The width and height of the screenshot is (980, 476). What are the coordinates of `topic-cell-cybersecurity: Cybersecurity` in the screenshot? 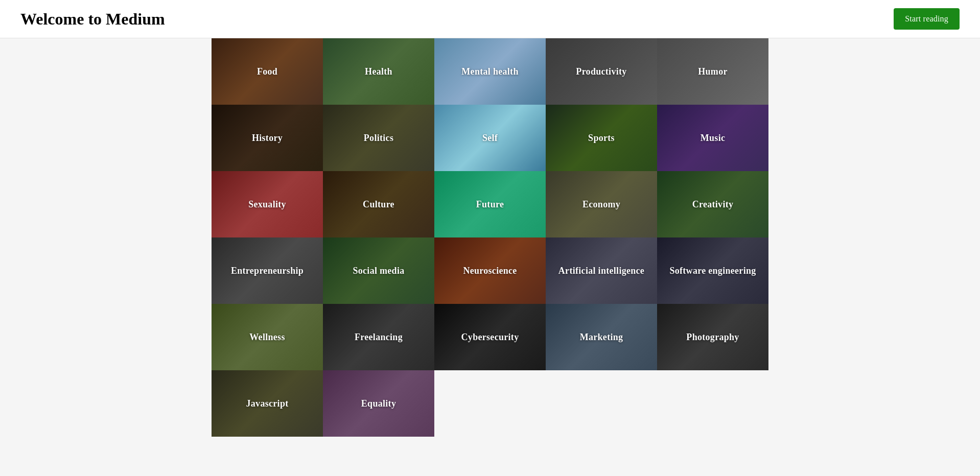 It's located at (490, 337).